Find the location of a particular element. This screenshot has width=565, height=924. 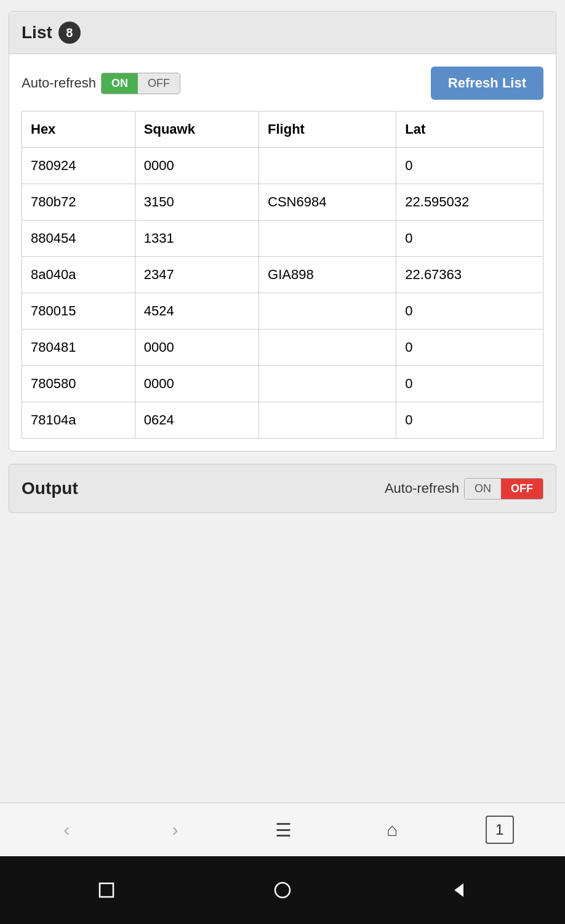

output-toggle-on-label: ON is located at coordinates (483, 489).